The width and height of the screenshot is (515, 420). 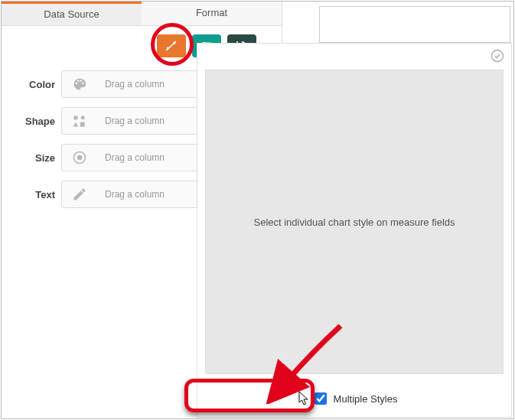 I want to click on drop-text-placeholder: Drag a column, so click(x=135, y=194).